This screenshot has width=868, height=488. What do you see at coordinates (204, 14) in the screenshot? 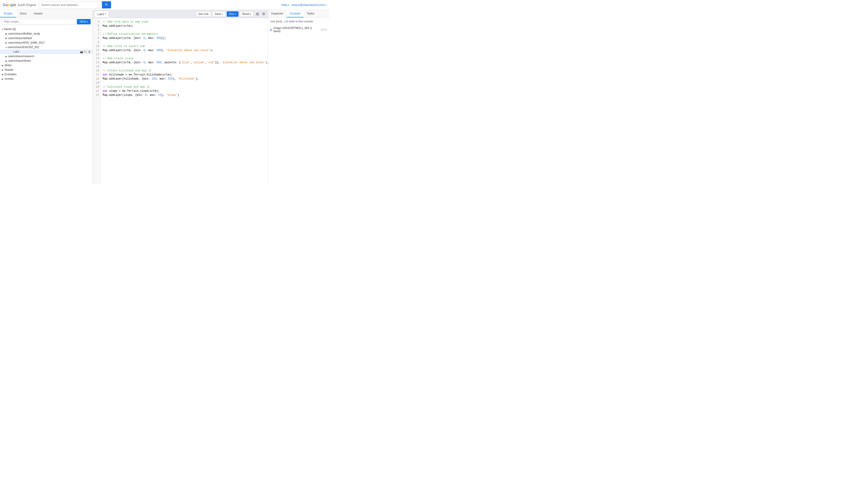
I see `get-link-button: Get Link` at bounding box center [204, 14].